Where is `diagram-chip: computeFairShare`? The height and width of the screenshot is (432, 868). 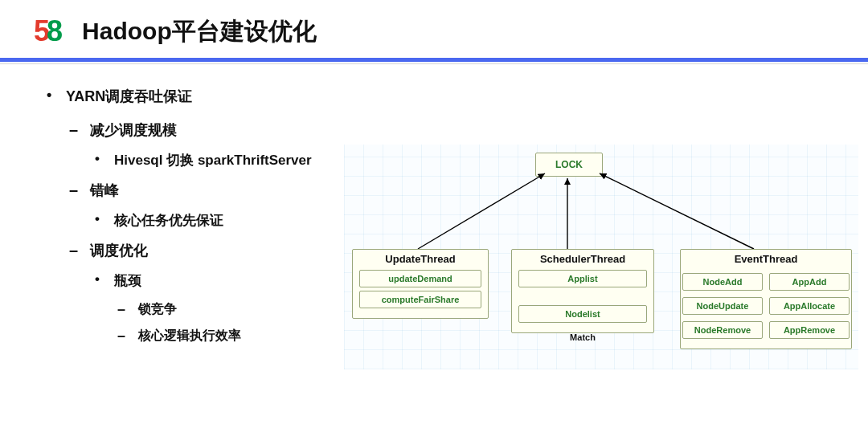
diagram-chip: computeFairShare is located at coordinates (420, 300).